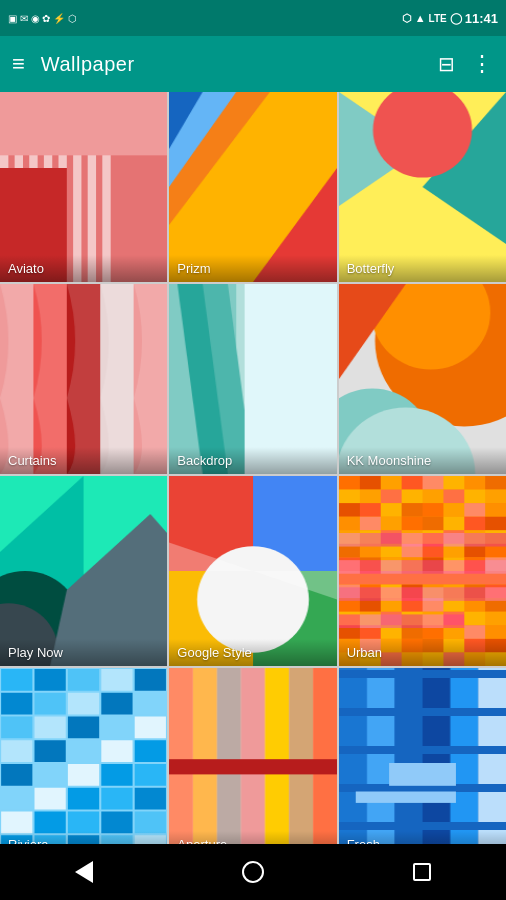  I want to click on status-bar-left: ▣ ✉ ◉ ✿ ⚡ ⬡, so click(42, 18).